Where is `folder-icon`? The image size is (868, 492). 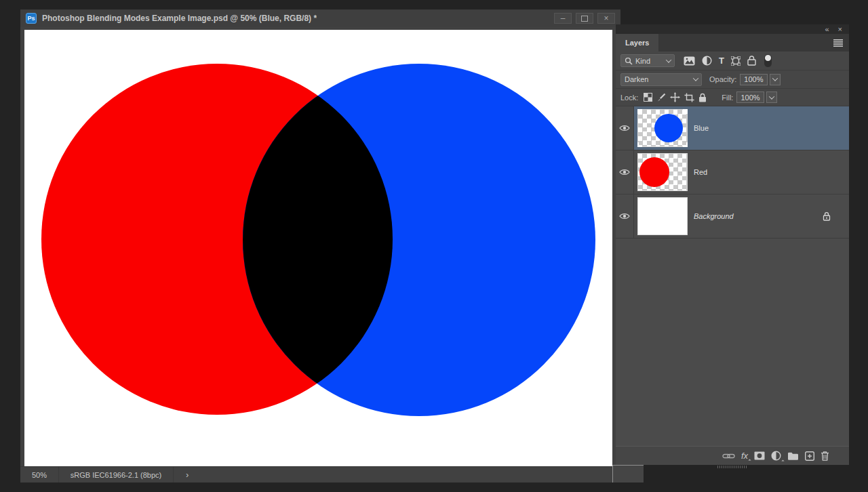 folder-icon is located at coordinates (793, 455).